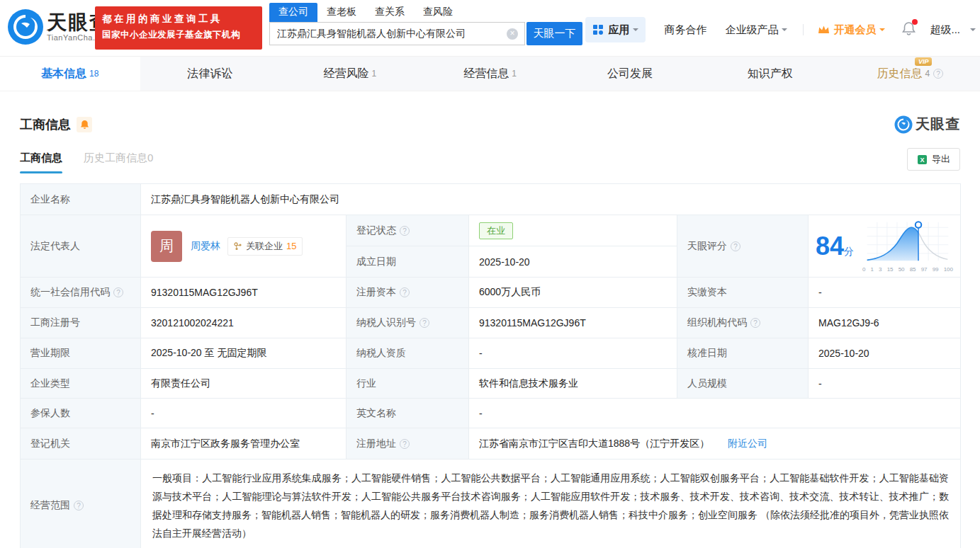 This screenshot has width=980, height=548. What do you see at coordinates (167, 246) in the screenshot?
I see `legal-rep-avatar: 周` at bounding box center [167, 246].